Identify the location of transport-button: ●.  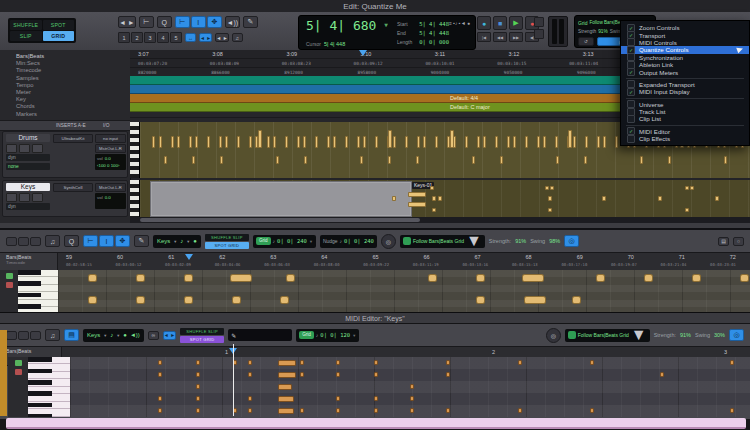
(484, 23).